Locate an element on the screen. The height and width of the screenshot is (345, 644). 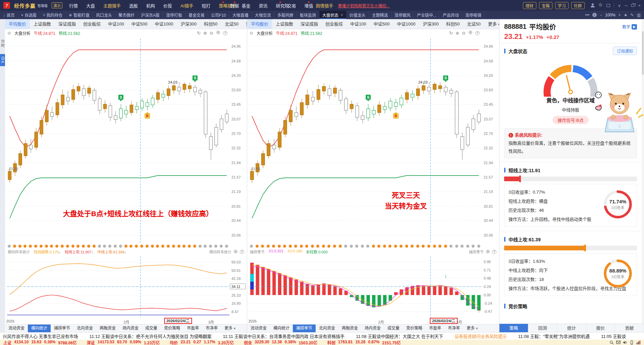
nav-item-13: 板块监测 is located at coordinates (308, 15).